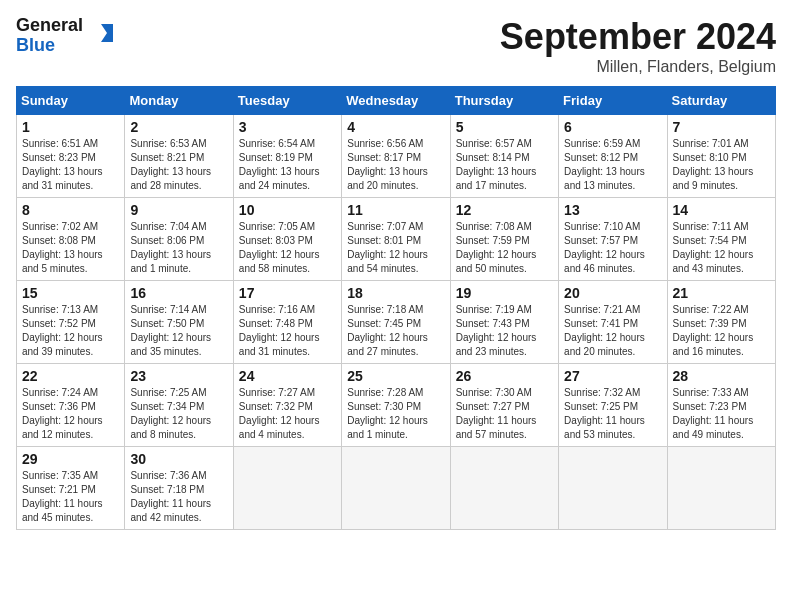 This screenshot has height=612, width=792. Describe the element at coordinates (721, 156) in the screenshot. I see `calendar-cell: 7Sunrise: 7:01 AMSunset: 8:10 PMDaylight…` at that location.